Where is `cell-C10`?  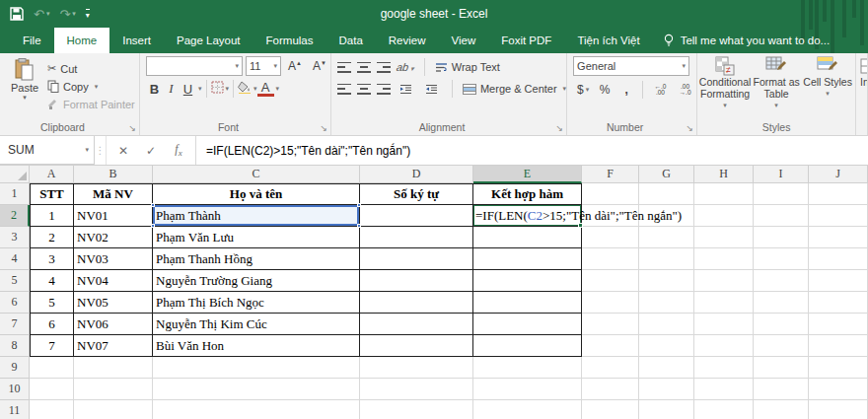
cell-C10 is located at coordinates (256, 389).